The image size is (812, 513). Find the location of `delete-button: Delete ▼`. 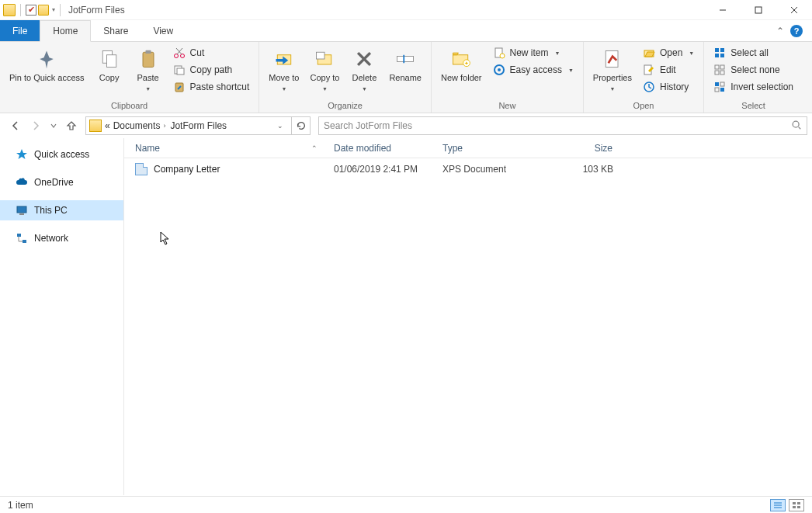

delete-button: Delete ▼ is located at coordinates (364, 68).